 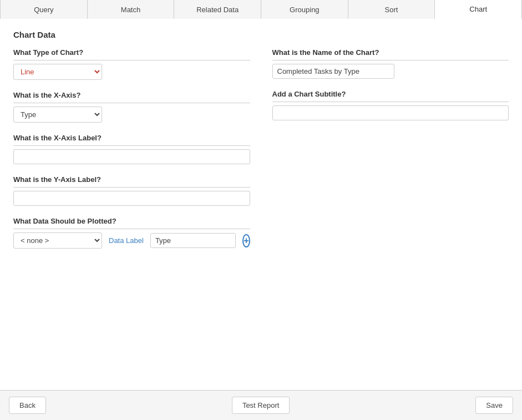 I want to click on tab-query: Query, so click(x=44, y=9).